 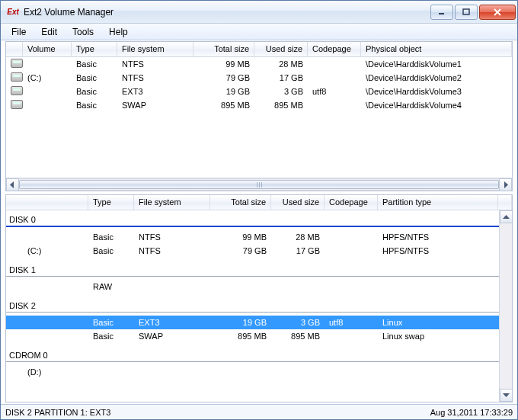 I want to click on partition-row: BasicEXT319 GB3 GButf8Linux, so click(x=253, y=322).